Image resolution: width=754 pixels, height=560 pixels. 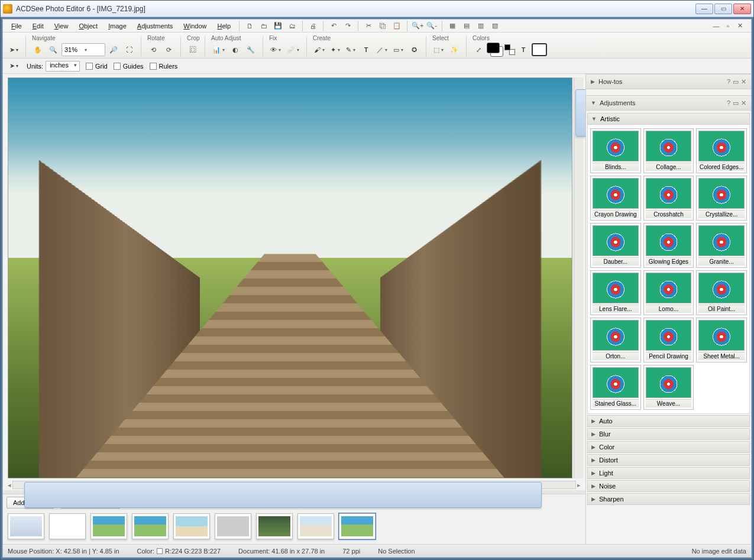 What do you see at coordinates (669, 151) in the screenshot?
I see `effect-item: Collage...` at bounding box center [669, 151].